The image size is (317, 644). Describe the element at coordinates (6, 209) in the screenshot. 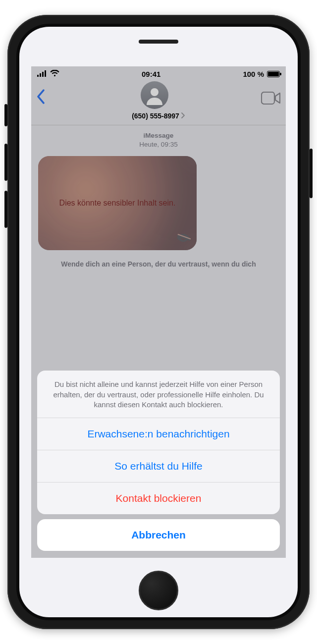

I see `volume-down-button` at that location.